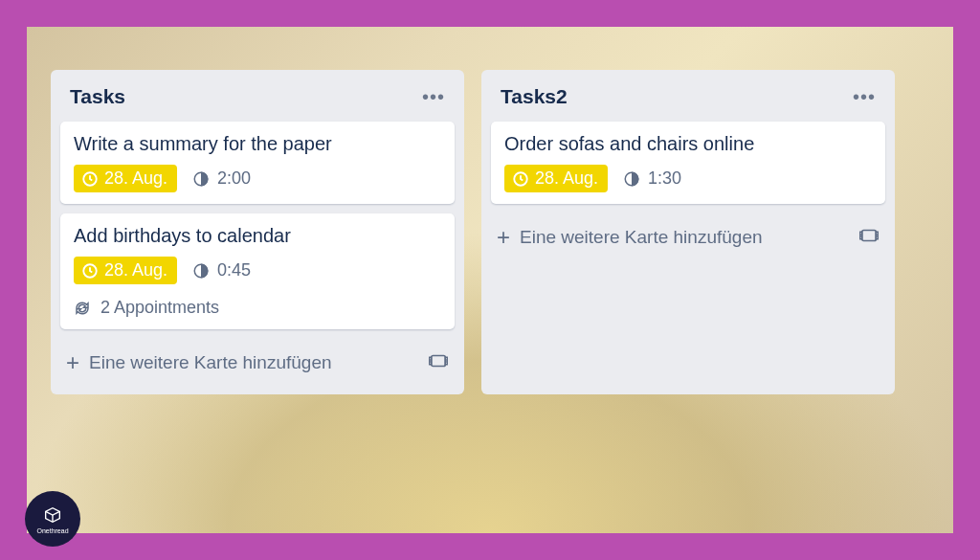 This screenshot has height=560, width=980. I want to click on list-header: Tasks2 •••, so click(688, 101).